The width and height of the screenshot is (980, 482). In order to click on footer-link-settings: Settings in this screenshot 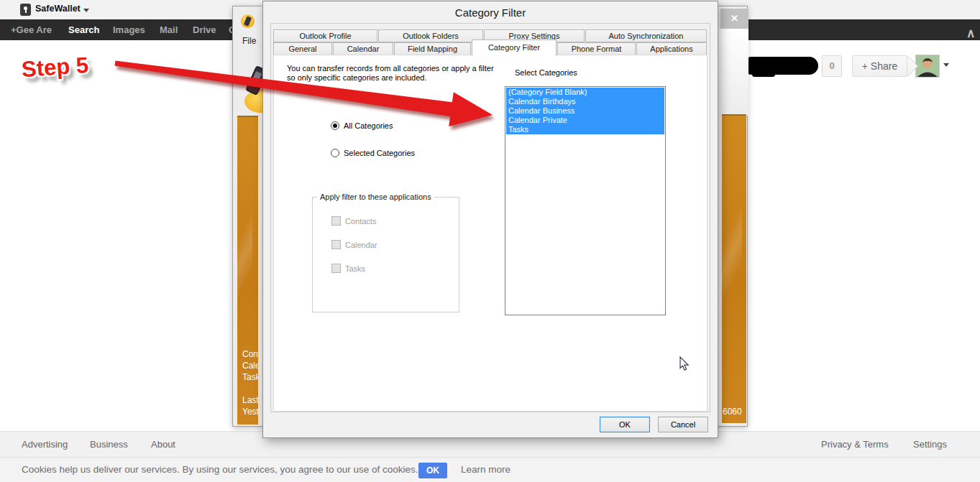, I will do `click(930, 444)`.